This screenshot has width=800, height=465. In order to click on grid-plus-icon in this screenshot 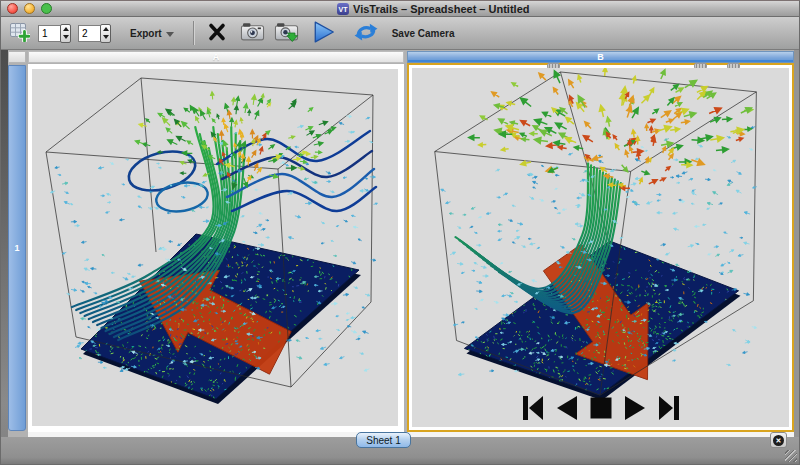, I will do `click(20, 33)`.